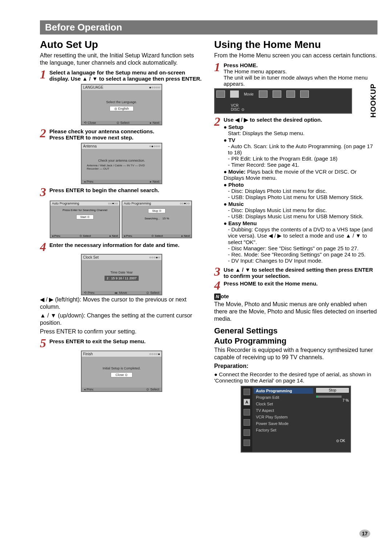 The height and width of the screenshot is (555, 392). Describe the element at coordinates (283, 391) in the screenshot. I see `menu-item-auto-programming: Auto Programming` at that location.